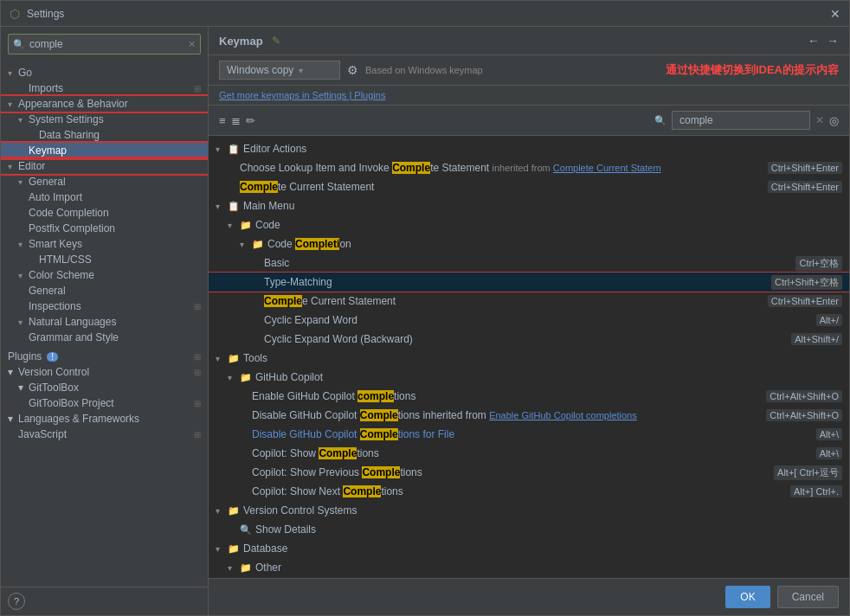 The width and height of the screenshot is (850, 616). Describe the element at coordinates (104, 403) in the screenshot. I see `sidebar-item-gittoolbox-project: GitToolBox Project ⊞` at that location.